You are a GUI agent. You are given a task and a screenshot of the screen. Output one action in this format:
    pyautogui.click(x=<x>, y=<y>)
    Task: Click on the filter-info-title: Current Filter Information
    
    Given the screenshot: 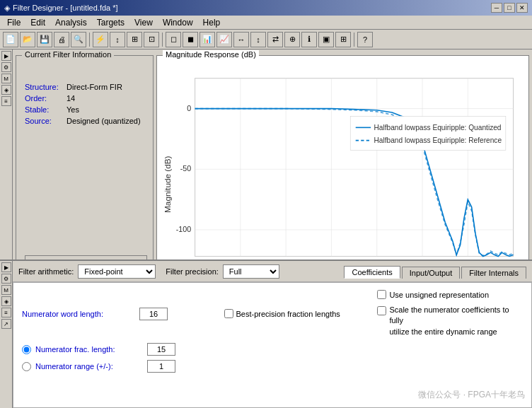 What is the action you would take?
    pyautogui.click(x=68, y=54)
    